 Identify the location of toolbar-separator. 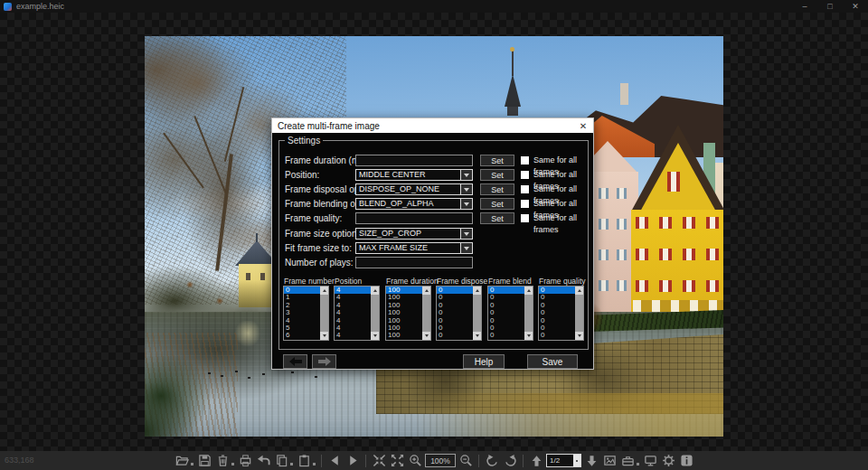
(479, 461).